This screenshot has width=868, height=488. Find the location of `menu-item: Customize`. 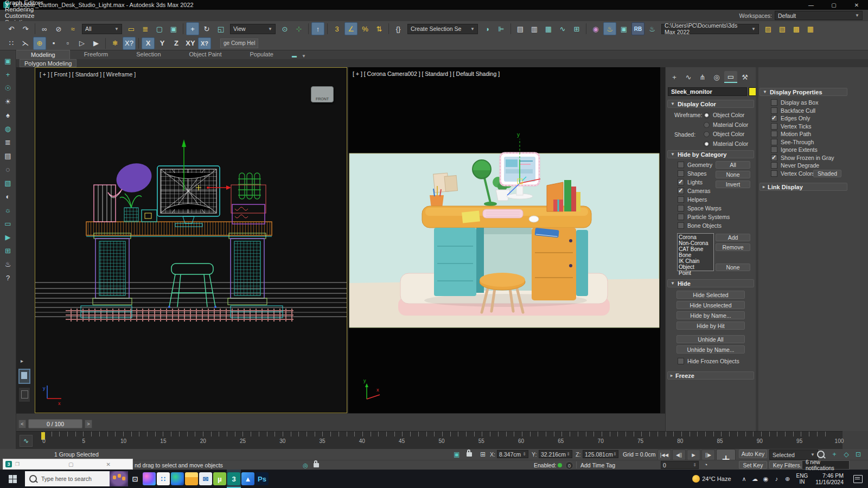

menu-item: Customize is located at coordinates (33, 16).